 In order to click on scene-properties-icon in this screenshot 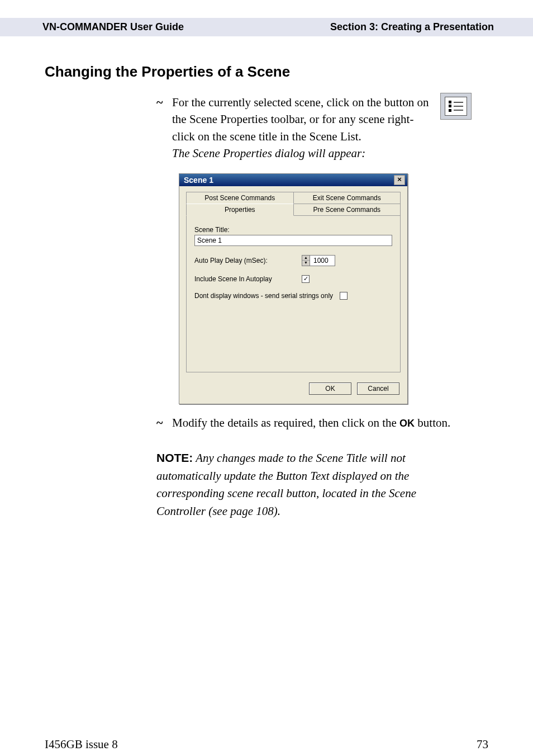, I will do `click(456, 106)`.